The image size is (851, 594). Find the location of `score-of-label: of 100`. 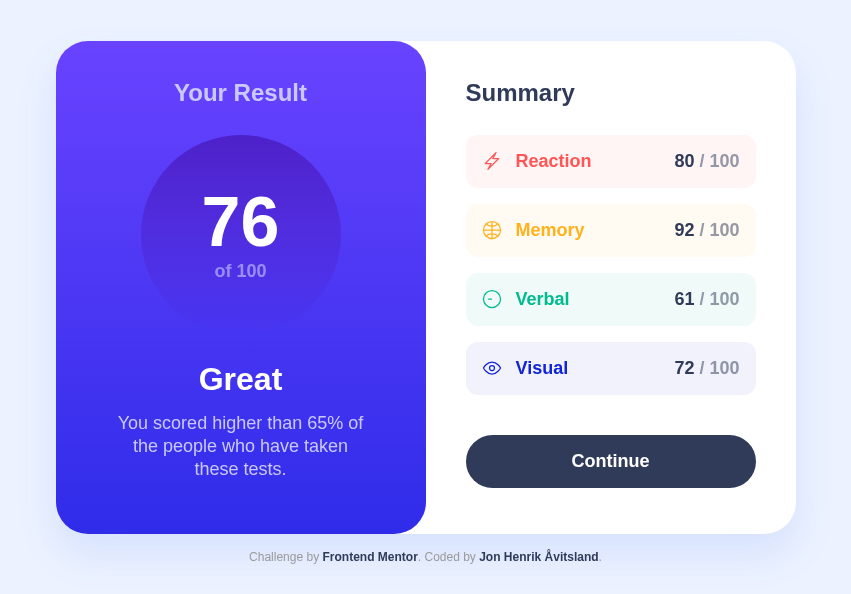

score-of-label: of 100 is located at coordinates (240, 272).